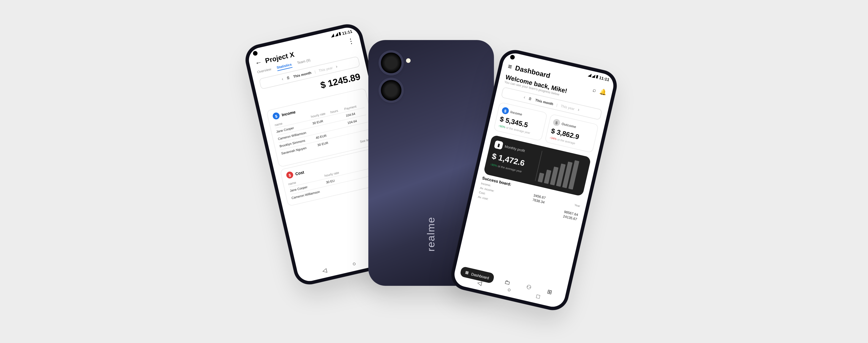 The height and width of the screenshot is (343, 868). What do you see at coordinates (520, 121) in the screenshot?
I see `income-card: $Income $ 5,345.5 ↑90% ot the average ye…` at bounding box center [520, 121].